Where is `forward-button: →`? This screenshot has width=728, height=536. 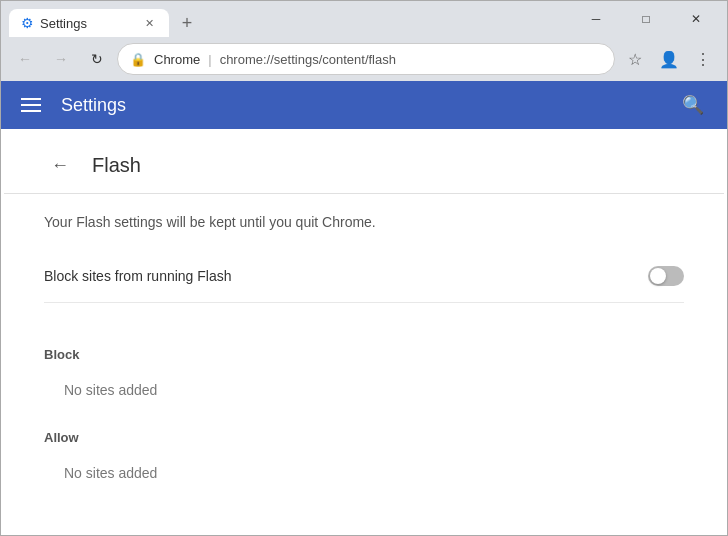 forward-button: → is located at coordinates (61, 59).